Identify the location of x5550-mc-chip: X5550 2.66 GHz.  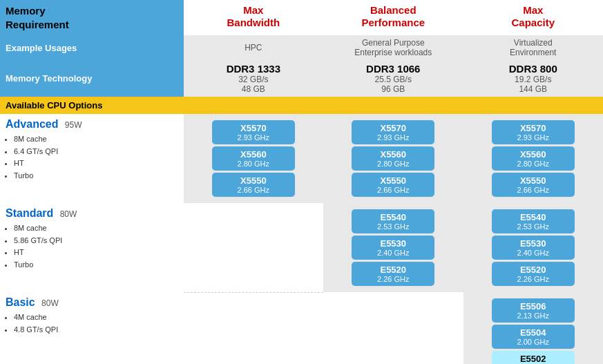
(533, 185).